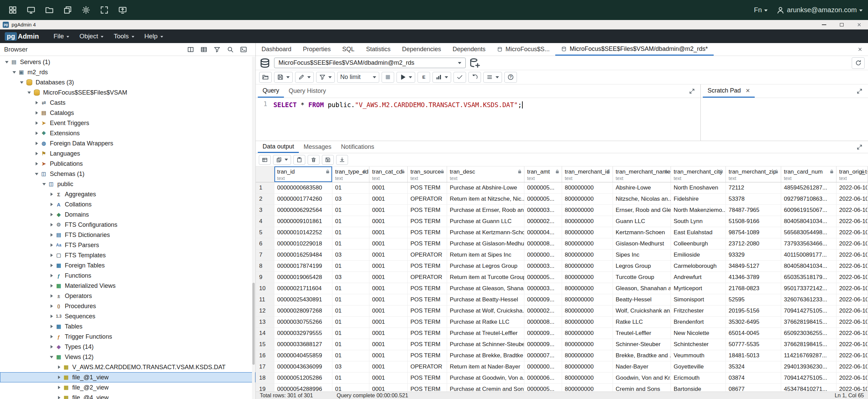  I want to click on tree-item: ƒFunctions, so click(128, 276).